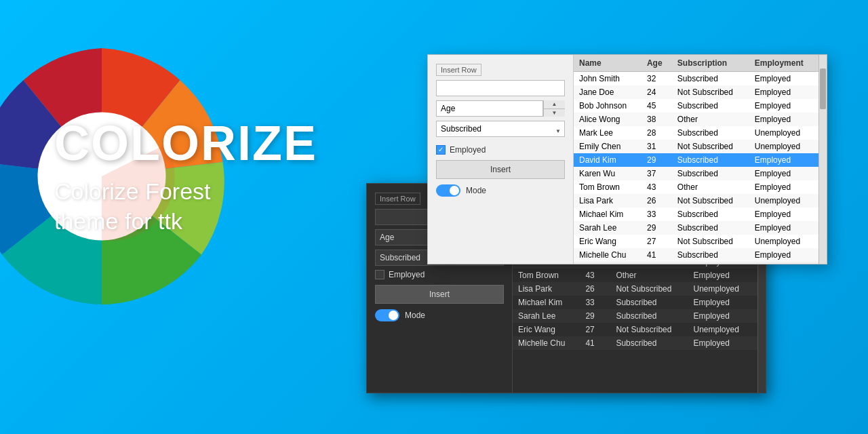 Image resolution: width=868 pixels, height=434 pixels. What do you see at coordinates (696, 187) in the screenshot?
I see `light-table-row: Tom Brown 43 Other Employed` at bounding box center [696, 187].